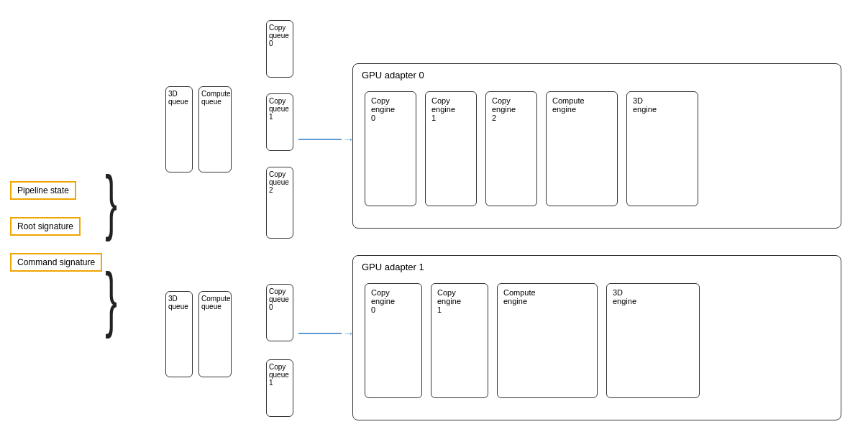 This screenshot has height=442, width=868. Describe the element at coordinates (531, 149) in the screenshot. I see `adapter0-engines-row: Copy engine 0 Copy engine 1 Copy engine …` at that location.